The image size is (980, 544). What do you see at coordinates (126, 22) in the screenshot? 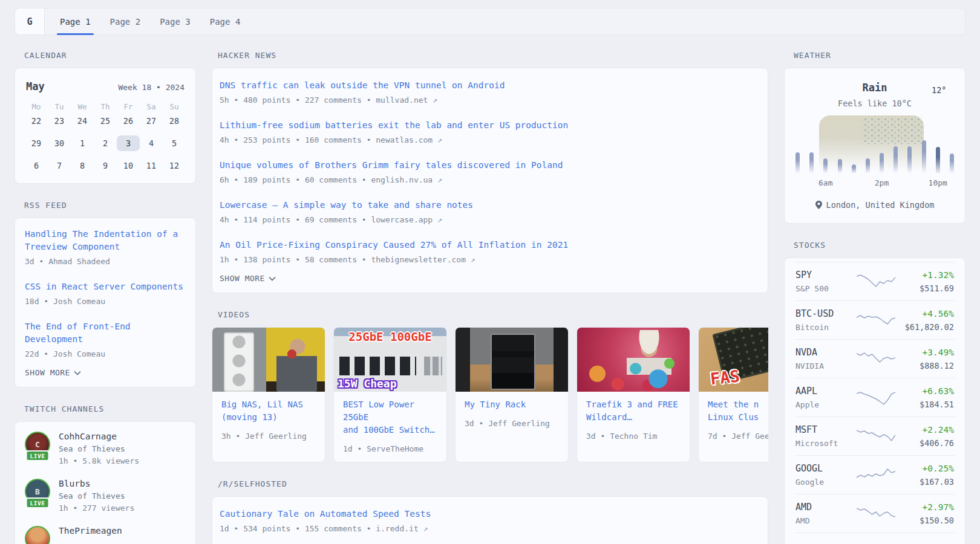
I see `page-tab: Page 2` at bounding box center [126, 22].